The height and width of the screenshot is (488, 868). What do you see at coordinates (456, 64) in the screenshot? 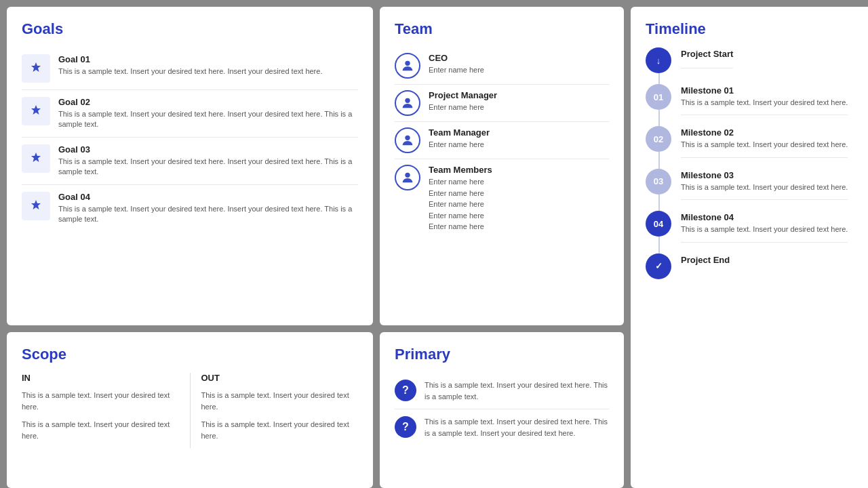
I see `member-info: CEO Enter name here` at bounding box center [456, 64].